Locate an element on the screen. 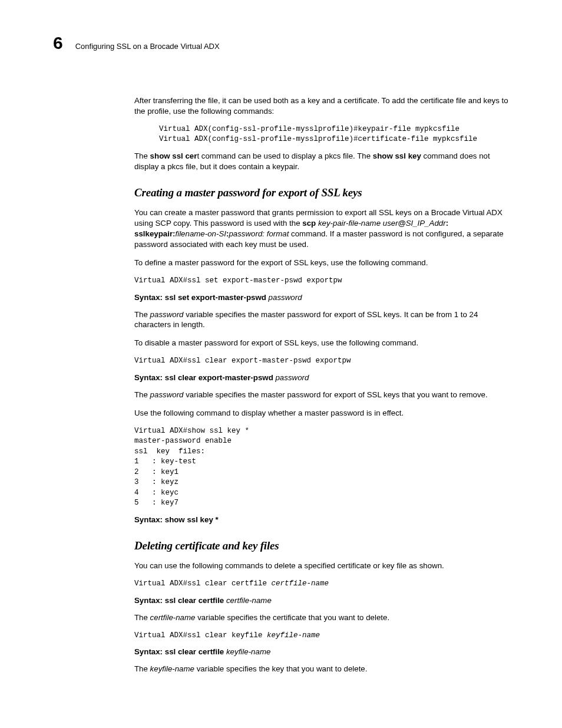  syntax-line: Syntax: ssl clear certfile certfile-name is located at coordinates (322, 601).